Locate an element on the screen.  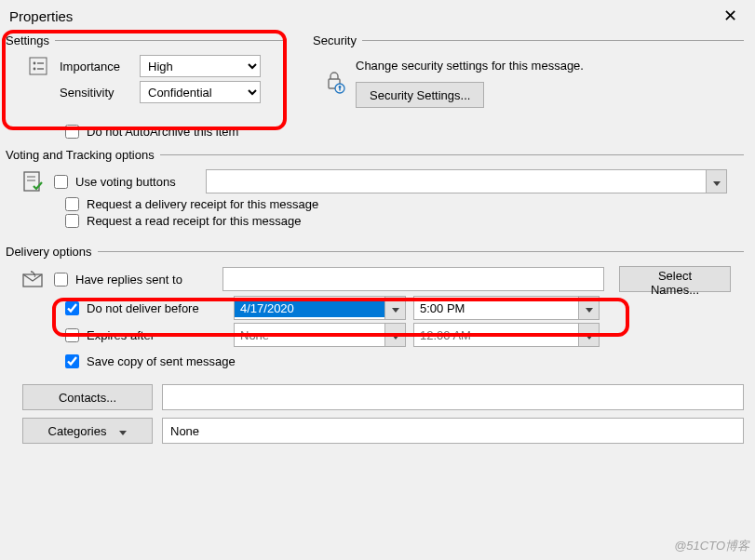
expires-label: Expires after is located at coordinates (156, 335).